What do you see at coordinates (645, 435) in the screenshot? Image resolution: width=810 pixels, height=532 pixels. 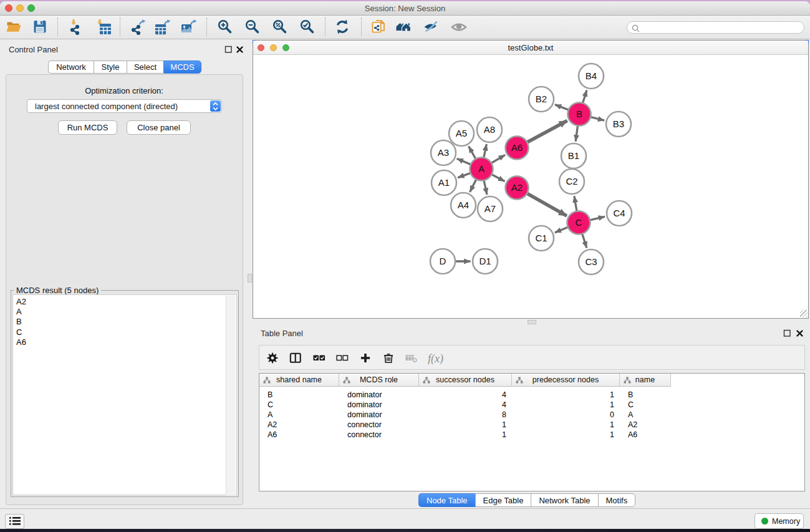 I see `cell: A6` at bounding box center [645, 435].